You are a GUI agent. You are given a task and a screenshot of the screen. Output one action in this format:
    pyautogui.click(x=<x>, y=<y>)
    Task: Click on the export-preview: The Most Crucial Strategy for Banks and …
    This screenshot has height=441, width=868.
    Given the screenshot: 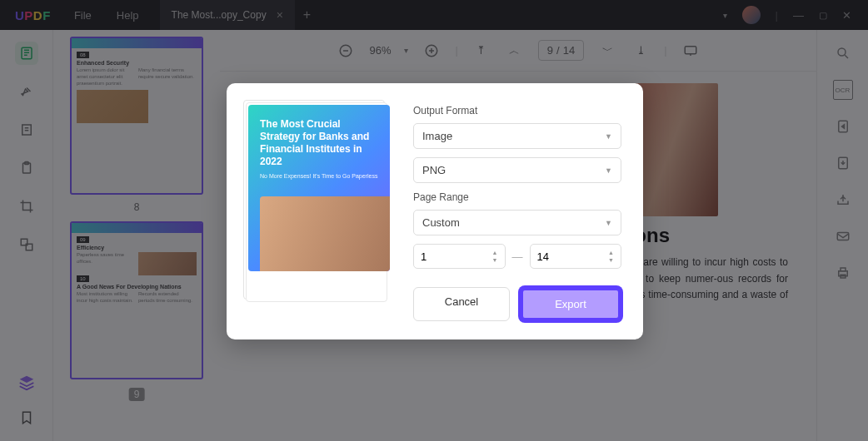 What is the action you would take?
    pyautogui.click(x=319, y=205)
    